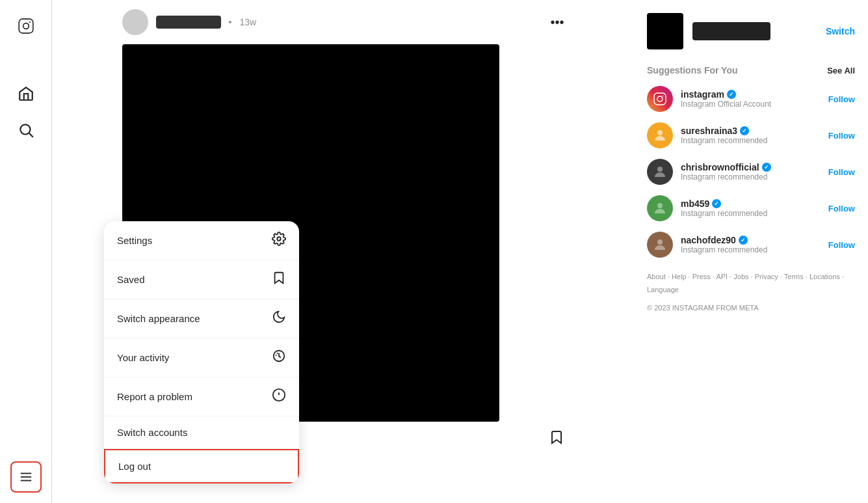 The height and width of the screenshot is (503, 868). Describe the element at coordinates (660, 208) in the screenshot. I see `suggestion-avatar-mb459` at that location.